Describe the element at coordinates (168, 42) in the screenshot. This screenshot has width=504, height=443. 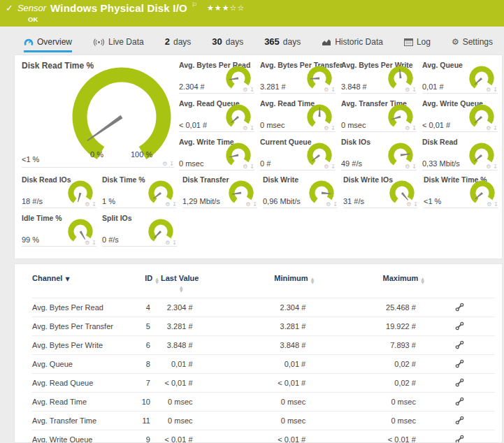
I see `tab-number: 2` at that location.